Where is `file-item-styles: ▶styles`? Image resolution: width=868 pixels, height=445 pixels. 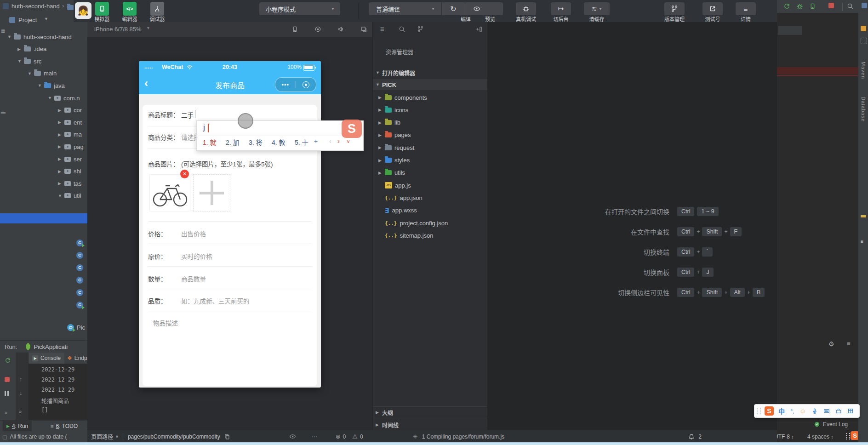 file-item-styles: ▶styles is located at coordinates (430, 160).